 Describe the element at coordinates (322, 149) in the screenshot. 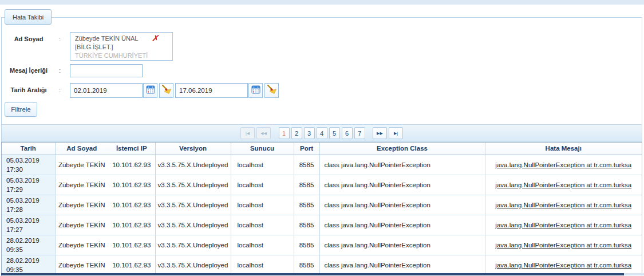

I see `table-header-row: Tarih Ad Soyad İstemci IP Versiyon Sunuc…` at that location.